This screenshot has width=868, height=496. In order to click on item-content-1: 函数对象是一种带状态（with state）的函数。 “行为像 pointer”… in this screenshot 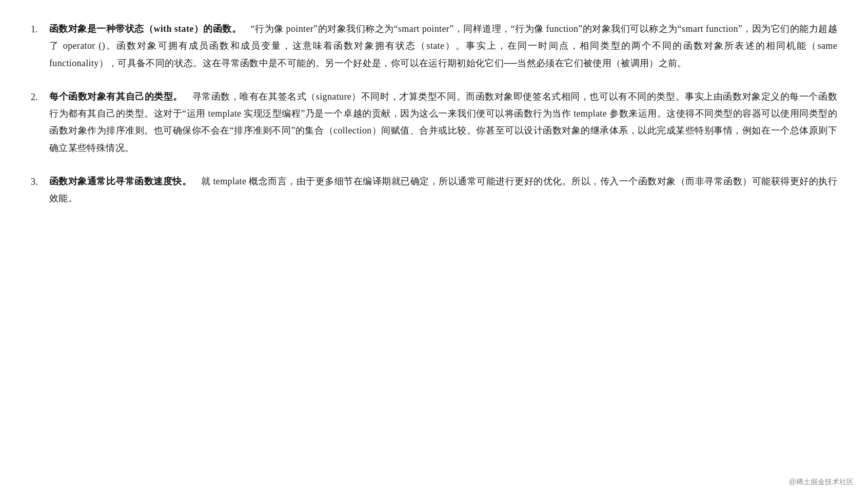, I will do `click(443, 46)`.